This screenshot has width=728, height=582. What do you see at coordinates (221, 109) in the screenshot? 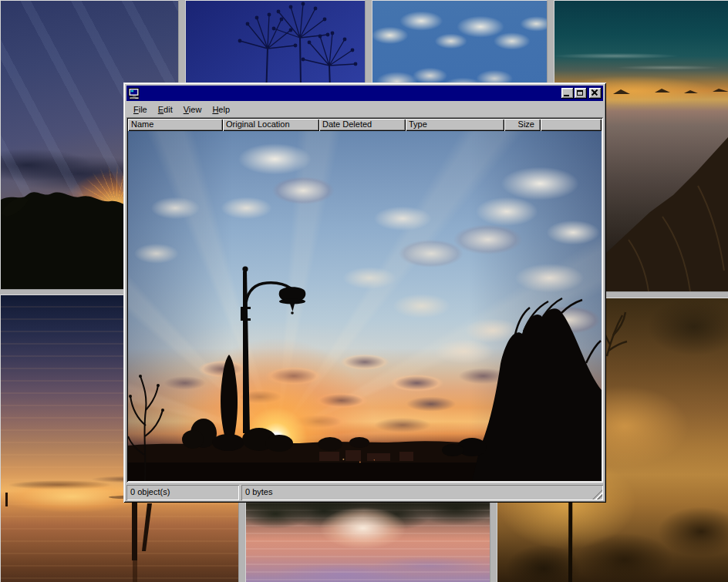
I see `menu-help: Help` at bounding box center [221, 109].